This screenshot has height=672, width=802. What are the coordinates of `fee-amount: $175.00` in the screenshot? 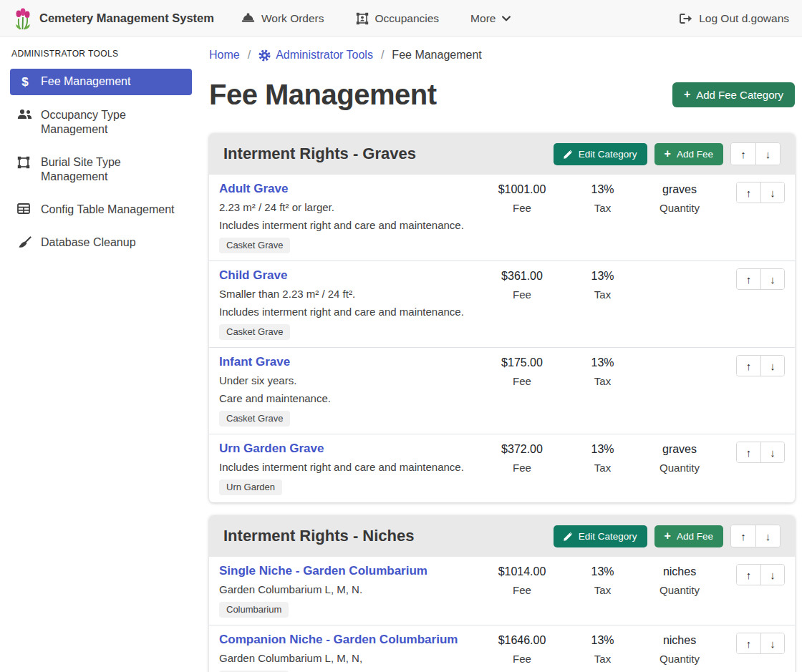 It's located at (522, 363).